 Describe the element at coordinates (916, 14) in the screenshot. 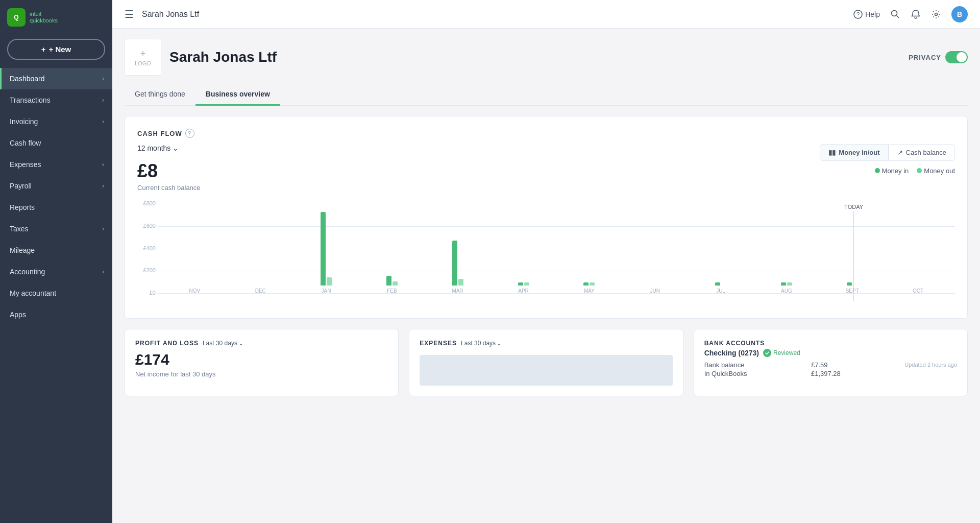

I see `notifications-icon` at that location.